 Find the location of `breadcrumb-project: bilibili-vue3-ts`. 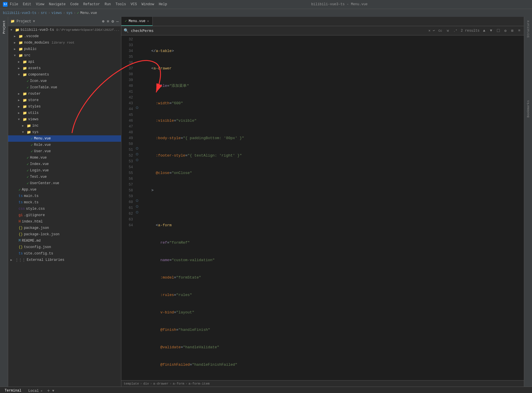

breadcrumb-project: bilibili-vue3-ts is located at coordinates (20, 13).